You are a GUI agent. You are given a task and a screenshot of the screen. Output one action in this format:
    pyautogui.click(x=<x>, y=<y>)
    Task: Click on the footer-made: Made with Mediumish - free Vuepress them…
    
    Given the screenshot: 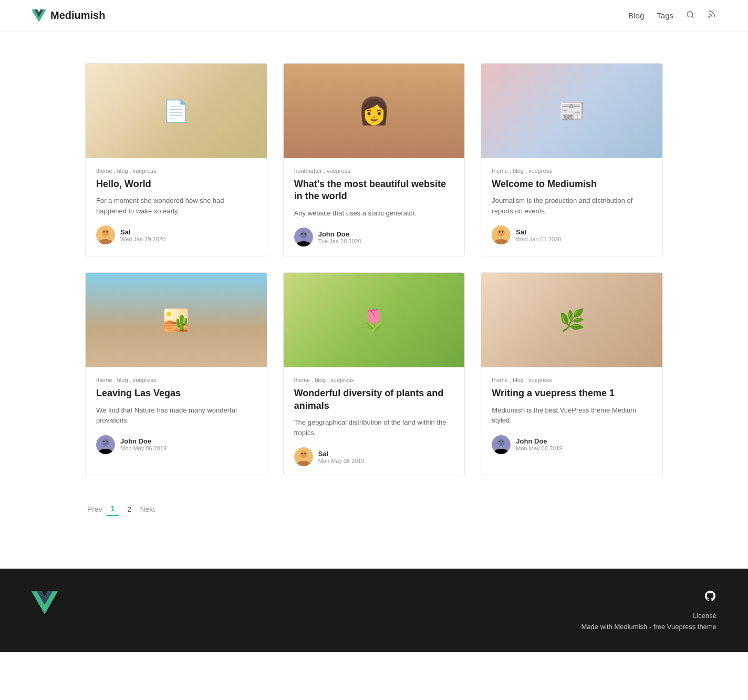 What is the action you would take?
    pyautogui.click(x=649, y=626)
    